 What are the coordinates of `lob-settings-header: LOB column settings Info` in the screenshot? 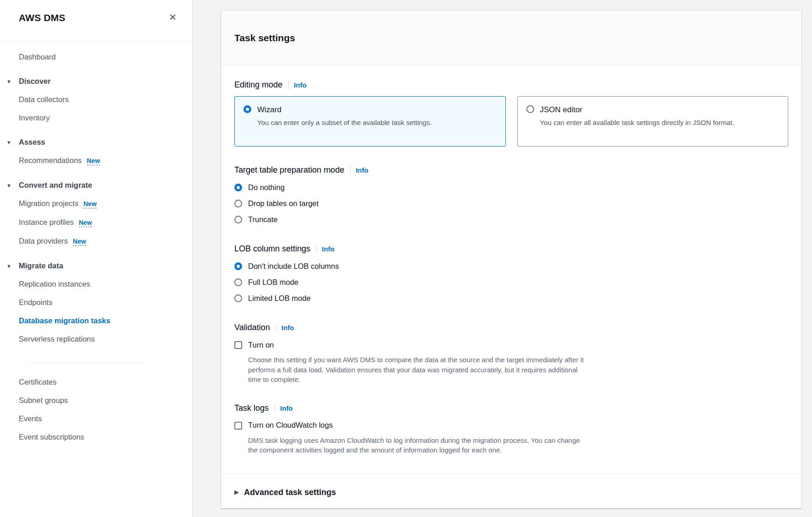 It's located at (511, 249).